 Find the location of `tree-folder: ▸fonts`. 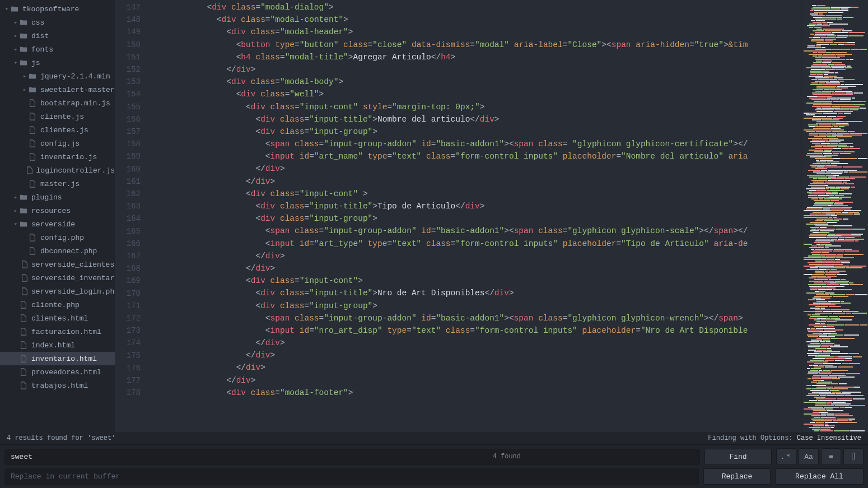

tree-folder: ▸fonts is located at coordinates (57, 49).